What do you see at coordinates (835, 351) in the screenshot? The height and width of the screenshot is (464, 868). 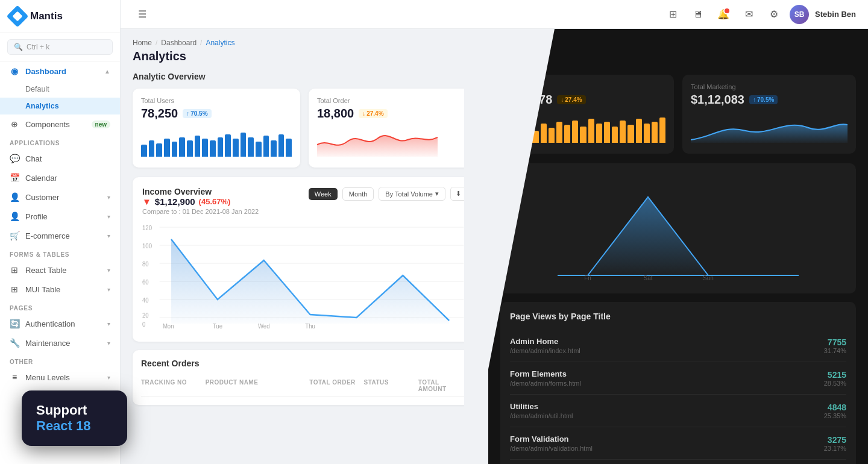 I see `pv-percent-0: 31.74%` at bounding box center [835, 351].